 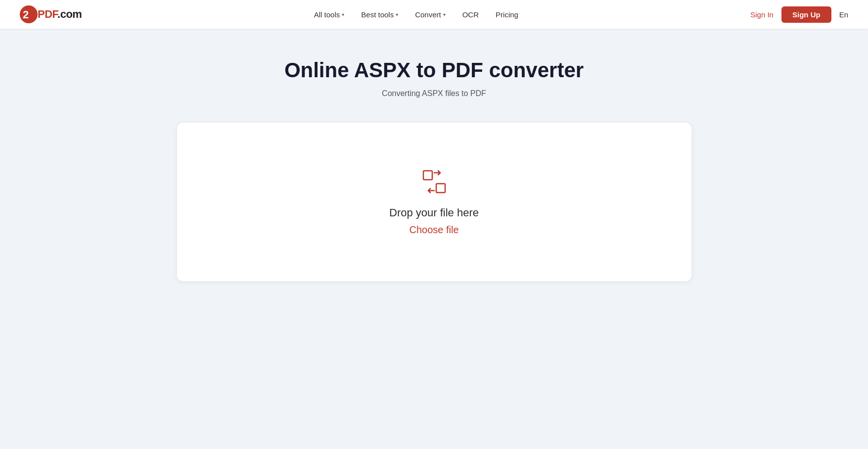 What do you see at coordinates (434, 94) in the screenshot?
I see `page-subtitle: Converting ASPX files to PDF` at bounding box center [434, 94].